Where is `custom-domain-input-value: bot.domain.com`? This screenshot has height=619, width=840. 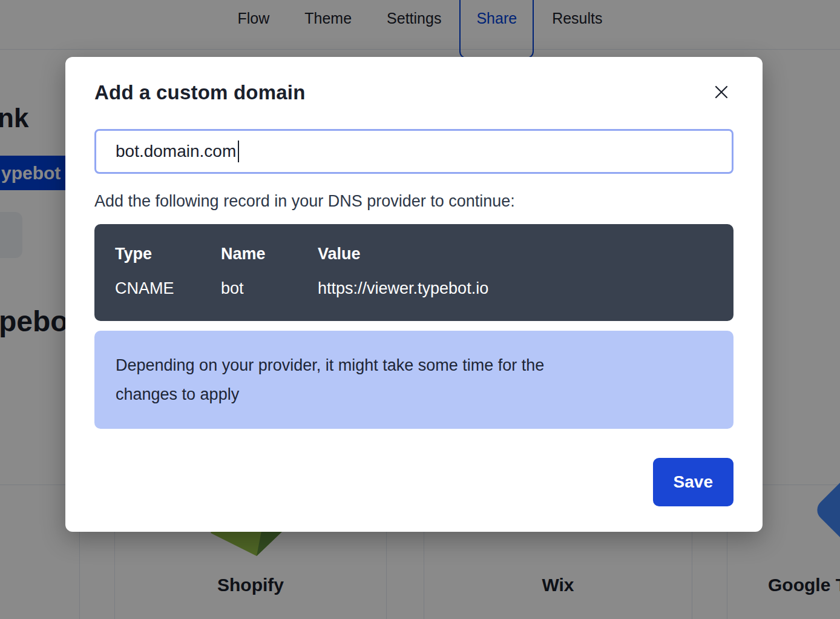
custom-domain-input-value: bot.domain.com is located at coordinates (176, 151).